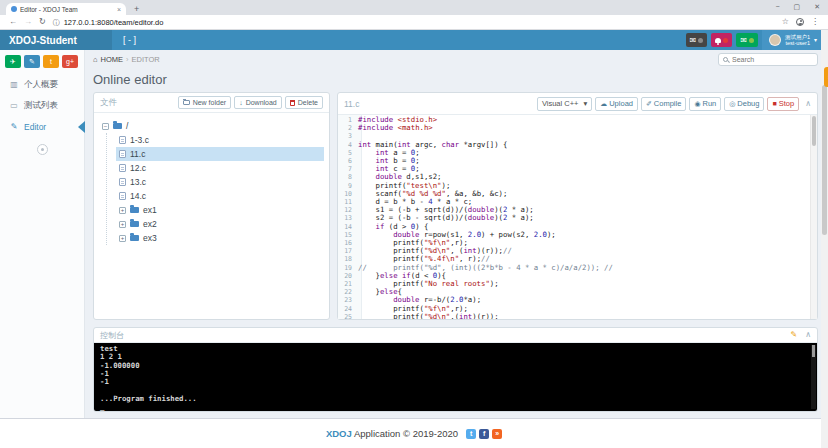  Describe the element at coordinates (106, 126) in the screenshot. I see `collapse-icon: −` at that location.